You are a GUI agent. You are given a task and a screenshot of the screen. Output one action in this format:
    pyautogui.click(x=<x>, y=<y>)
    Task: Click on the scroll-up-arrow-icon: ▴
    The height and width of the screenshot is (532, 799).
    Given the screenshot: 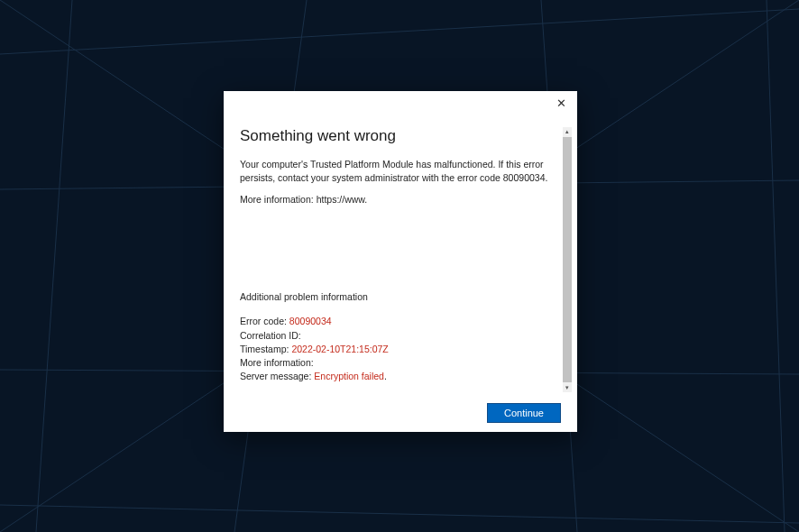 What is the action you would take?
    pyautogui.click(x=567, y=132)
    